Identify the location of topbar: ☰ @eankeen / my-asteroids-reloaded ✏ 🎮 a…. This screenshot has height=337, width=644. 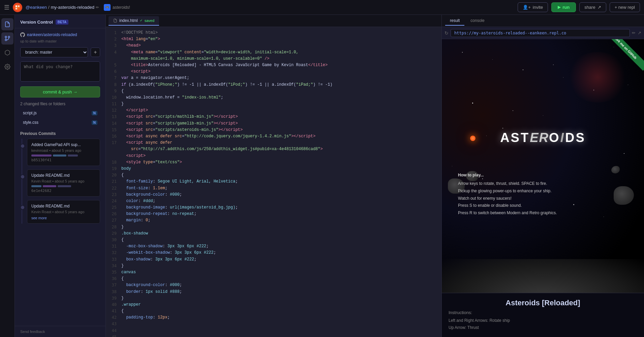
(322, 7).